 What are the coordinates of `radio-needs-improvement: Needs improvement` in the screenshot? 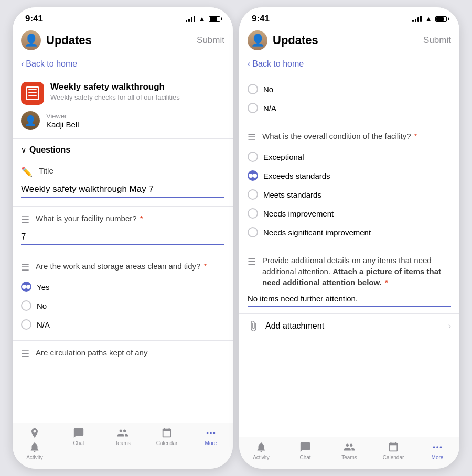 It's located at (349, 213).